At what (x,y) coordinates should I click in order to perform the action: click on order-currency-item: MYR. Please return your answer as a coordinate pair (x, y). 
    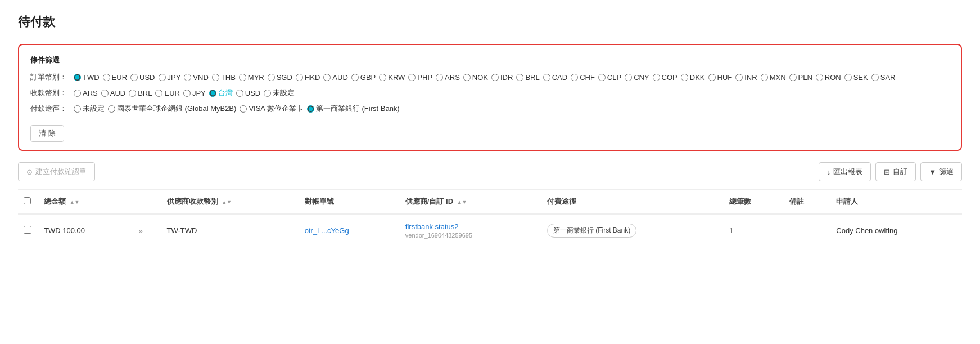
    Looking at the image, I should click on (252, 78).